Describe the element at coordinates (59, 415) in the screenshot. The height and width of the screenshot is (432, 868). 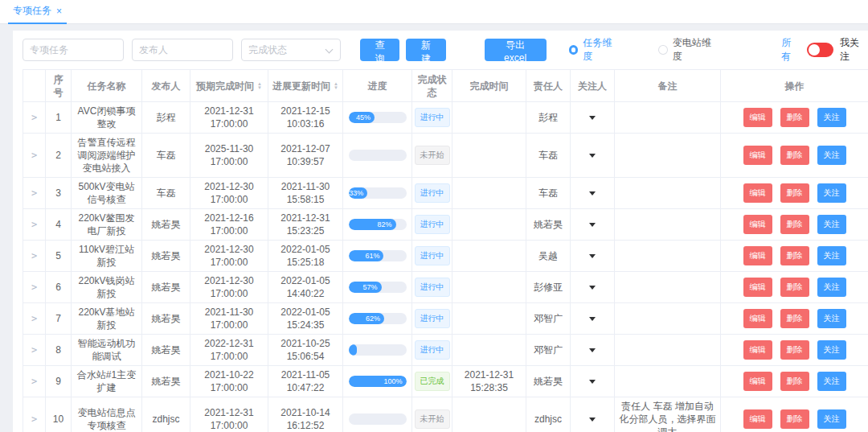
I see `row-no: 10` at that location.